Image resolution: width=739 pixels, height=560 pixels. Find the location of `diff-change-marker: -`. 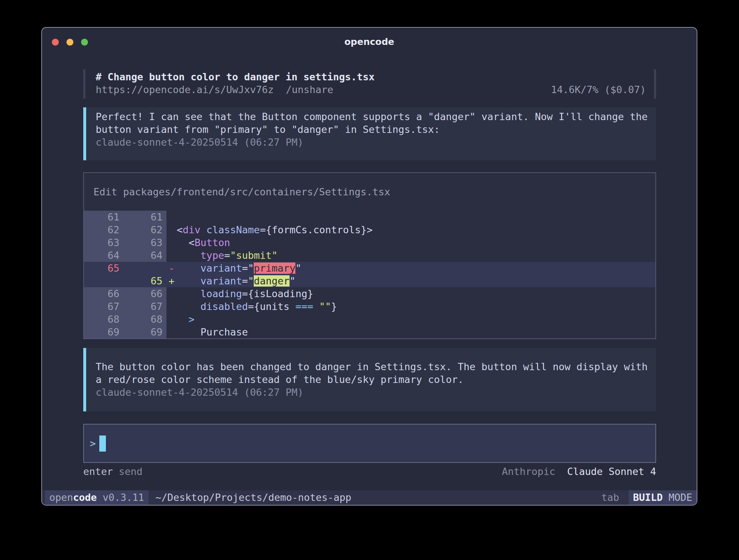

diff-change-marker: - is located at coordinates (172, 268).